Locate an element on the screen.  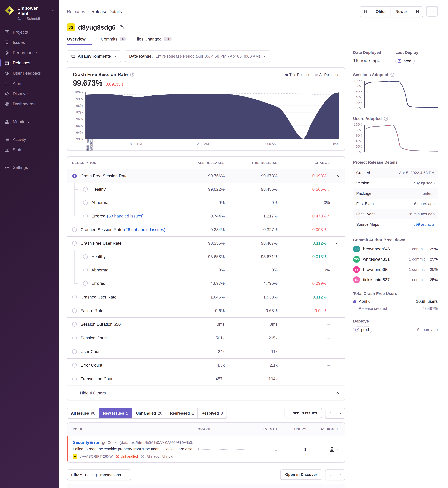
tab-badge: 4 is located at coordinates (123, 39).